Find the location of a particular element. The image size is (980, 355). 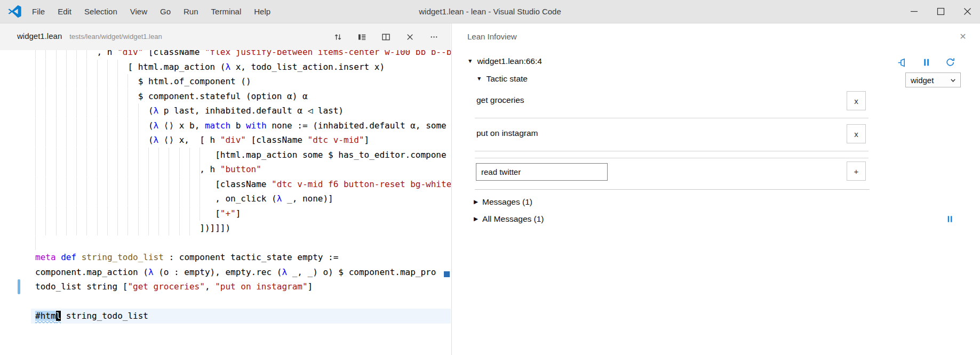

add-todo-button: + is located at coordinates (856, 171).